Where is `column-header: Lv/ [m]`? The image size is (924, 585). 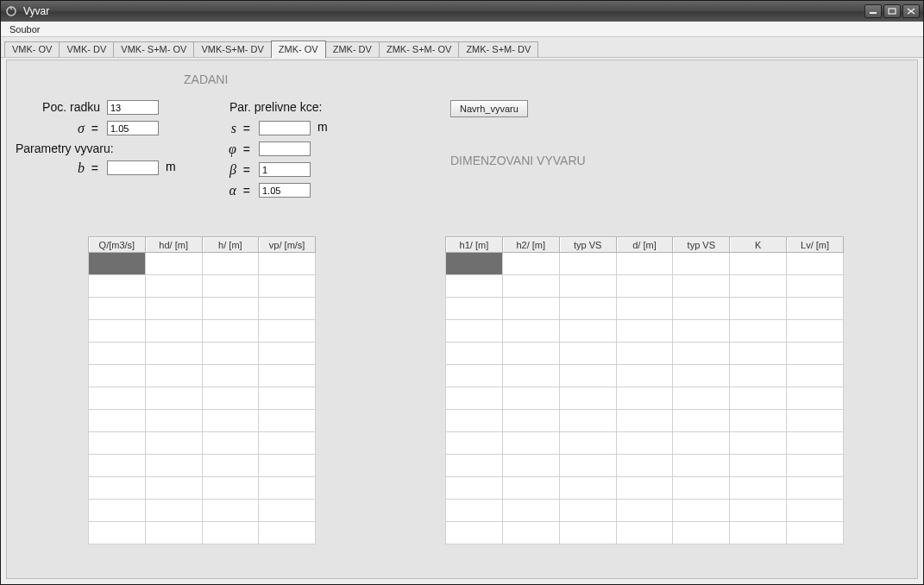 column-header: Lv/ [m] is located at coordinates (815, 245).